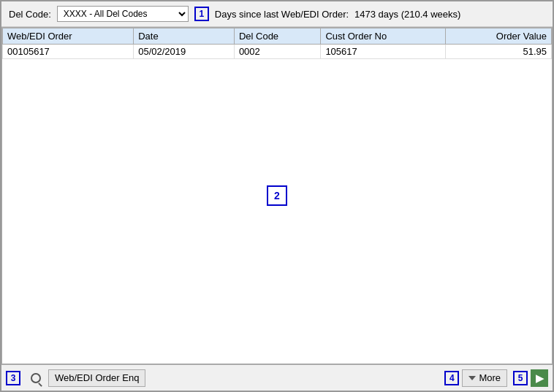  I want to click on del-code-select: XXXX - All Del Codes, so click(123, 14).